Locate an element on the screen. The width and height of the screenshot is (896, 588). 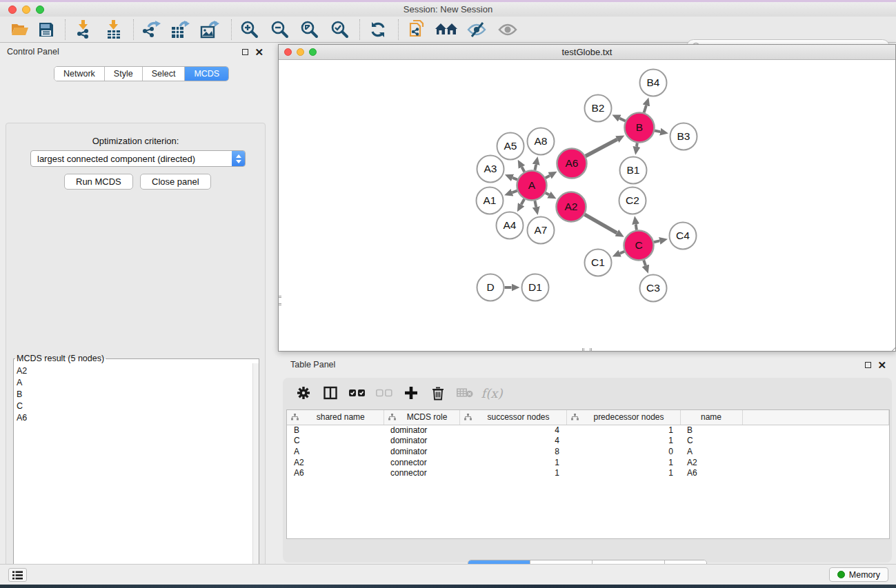
window-bottom-gripper is located at coordinates (587, 350).